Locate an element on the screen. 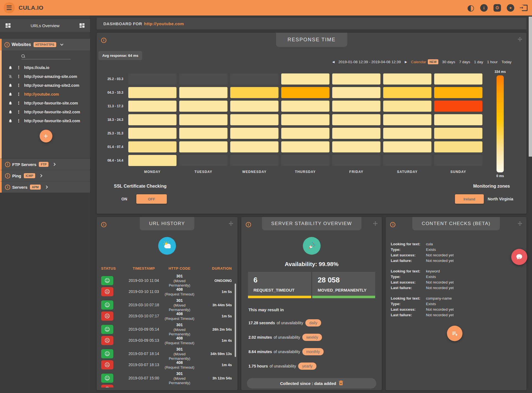  chevron-down-icon is located at coordinates (62, 44).